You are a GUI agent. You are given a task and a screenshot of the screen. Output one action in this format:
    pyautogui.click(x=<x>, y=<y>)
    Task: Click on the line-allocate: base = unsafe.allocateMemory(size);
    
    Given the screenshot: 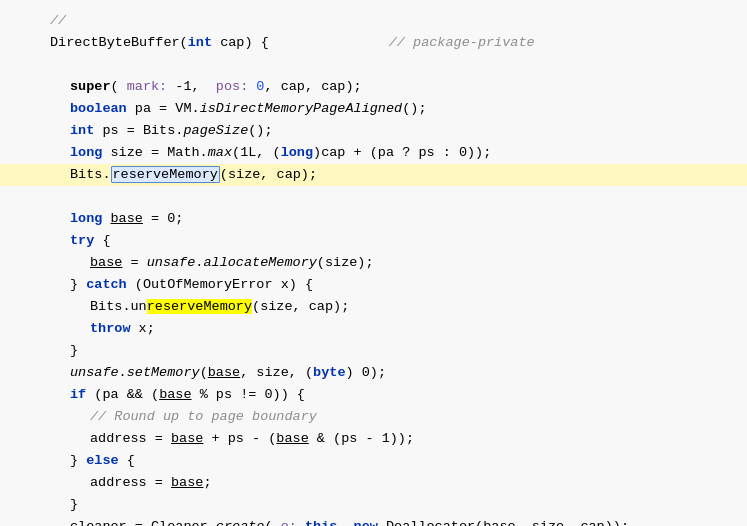 What is the action you would take?
    pyautogui.click(x=374, y=263)
    